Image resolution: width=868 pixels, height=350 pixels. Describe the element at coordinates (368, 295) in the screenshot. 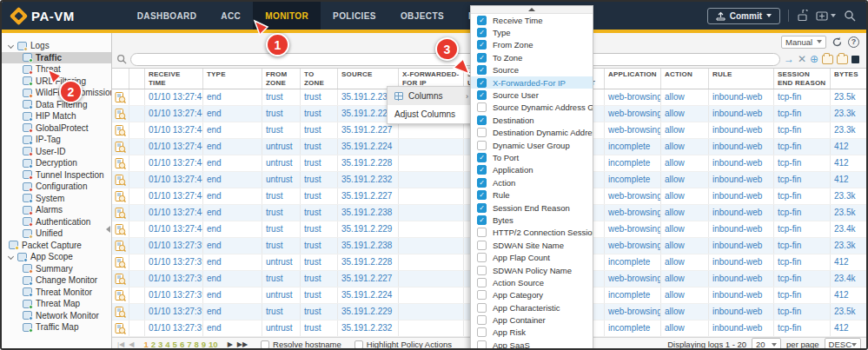

I see `cell-source: 35.191.2.224` at that location.